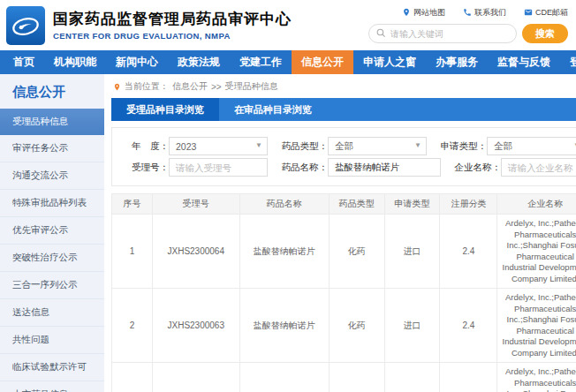  Describe the element at coordinates (26, 26) in the screenshot. I see `cde-logo` at that location.